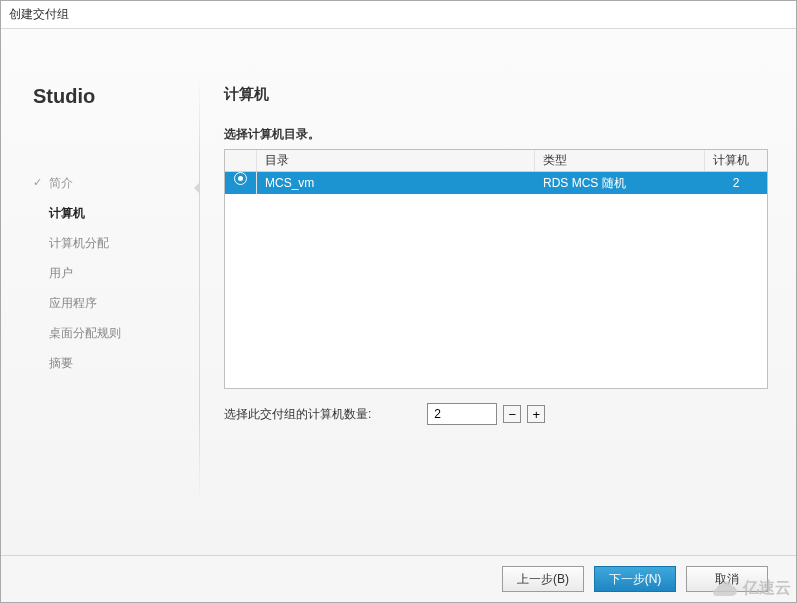 Image resolution: width=797 pixels, height=603 pixels. Describe the element at coordinates (240, 178) in the screenshot. I see `radio-icon` at that location.